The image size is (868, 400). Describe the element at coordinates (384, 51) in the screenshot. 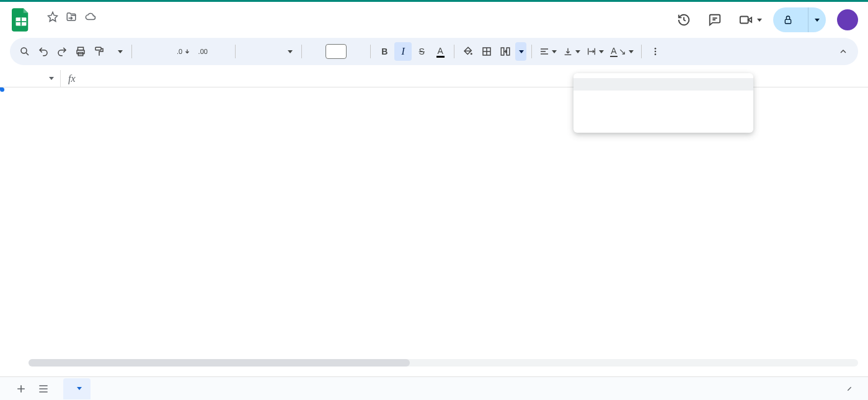

I see `bold-button: B` at that location.